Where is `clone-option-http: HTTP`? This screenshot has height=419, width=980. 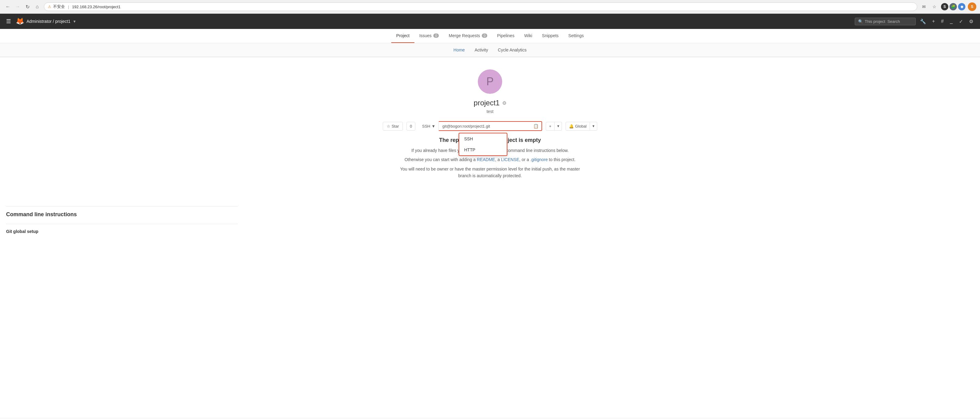
clone-option-http: HTTP is located at coordinates (483, 150).